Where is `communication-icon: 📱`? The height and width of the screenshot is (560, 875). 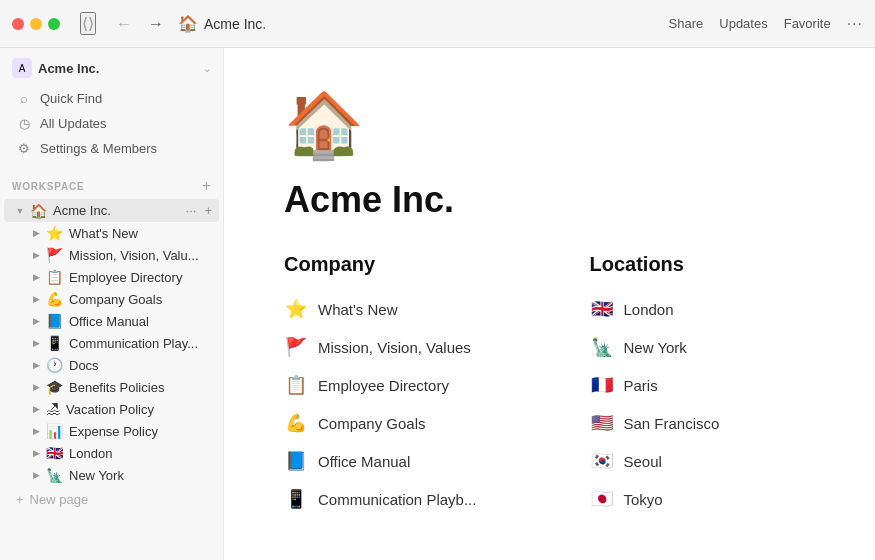
communication-icon: 📱 is located at coordinates (296, 499).